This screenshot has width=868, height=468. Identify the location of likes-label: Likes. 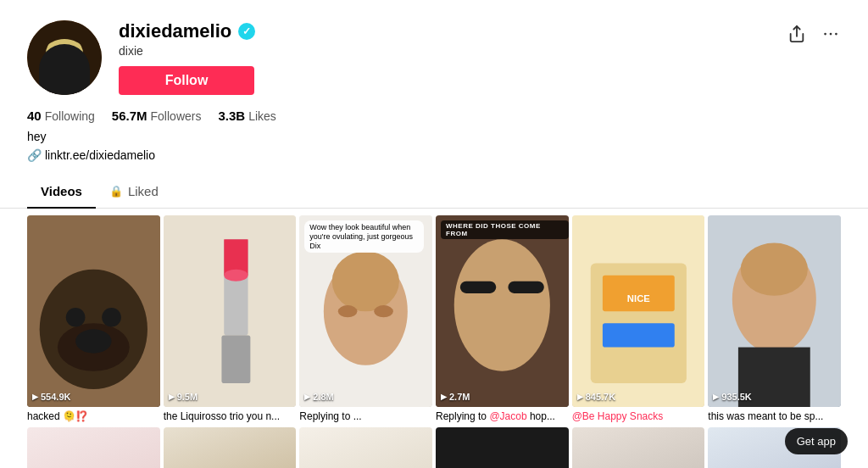
(263, 116).